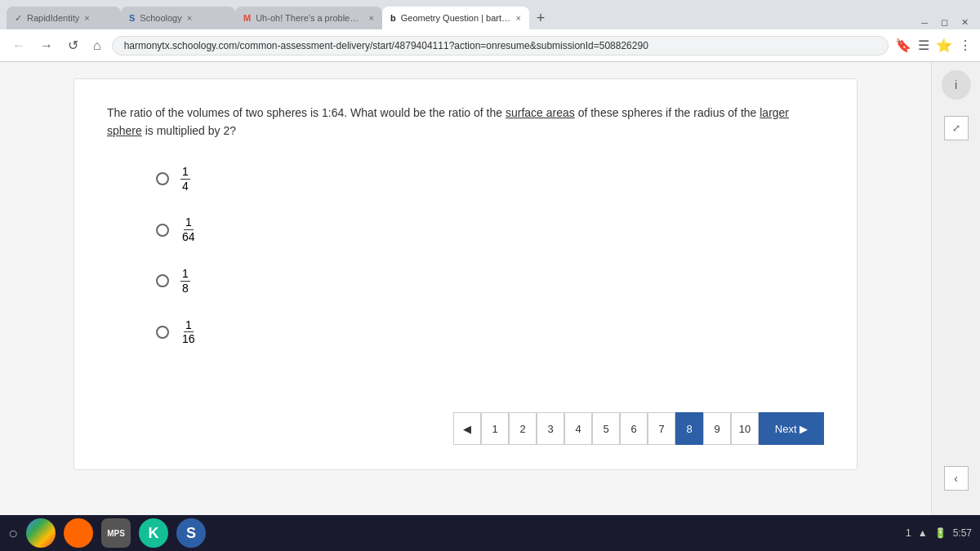 This screenshot has width=980, height=551. I want to click on browser-chrome: ✓ RapidIdentity × S Schoology × M Uh-oh!…, so click(490, 31).